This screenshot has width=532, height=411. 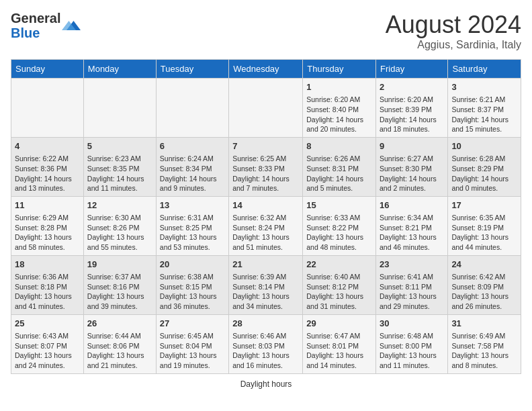 I want to click on day-number: 27, so click(x=192, y=324).